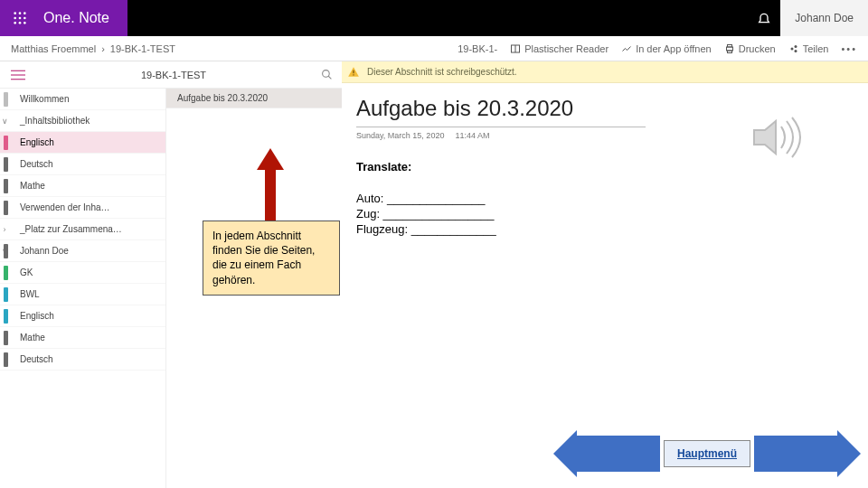  Describe the element at coordinates (434, 49) in the screenshot. I see `command-bar: Matthias Froemmel › 19-BK-1-TEST 19-BK-1…` at that location.